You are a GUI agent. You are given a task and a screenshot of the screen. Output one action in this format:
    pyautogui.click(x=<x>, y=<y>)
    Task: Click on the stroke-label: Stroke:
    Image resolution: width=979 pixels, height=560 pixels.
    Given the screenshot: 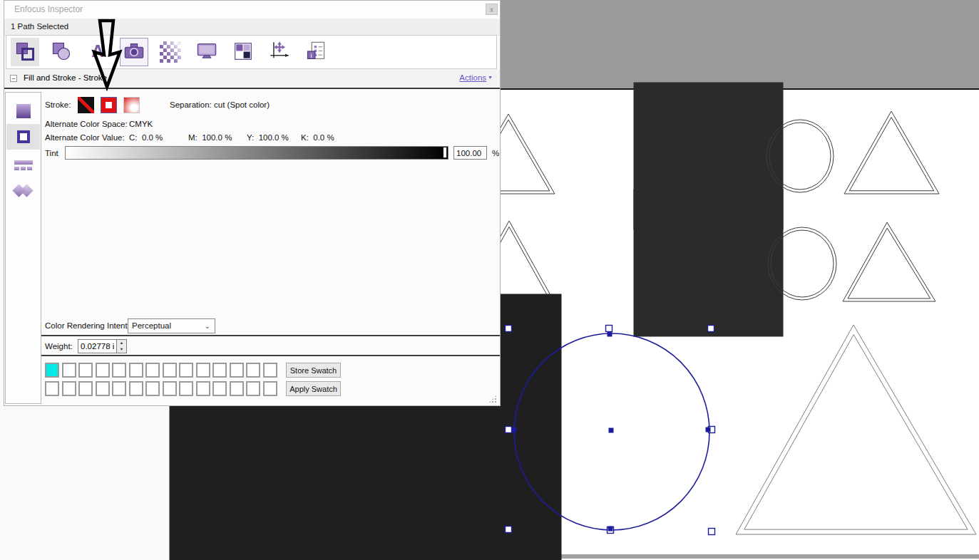 What is the action you would take?
    pyautogui.click(x=58, y=105)
    